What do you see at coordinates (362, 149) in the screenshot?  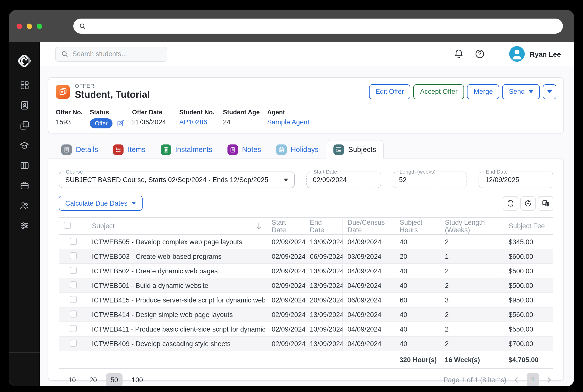 I see `tab-label: Subjects` at bounding box center [362, 149].